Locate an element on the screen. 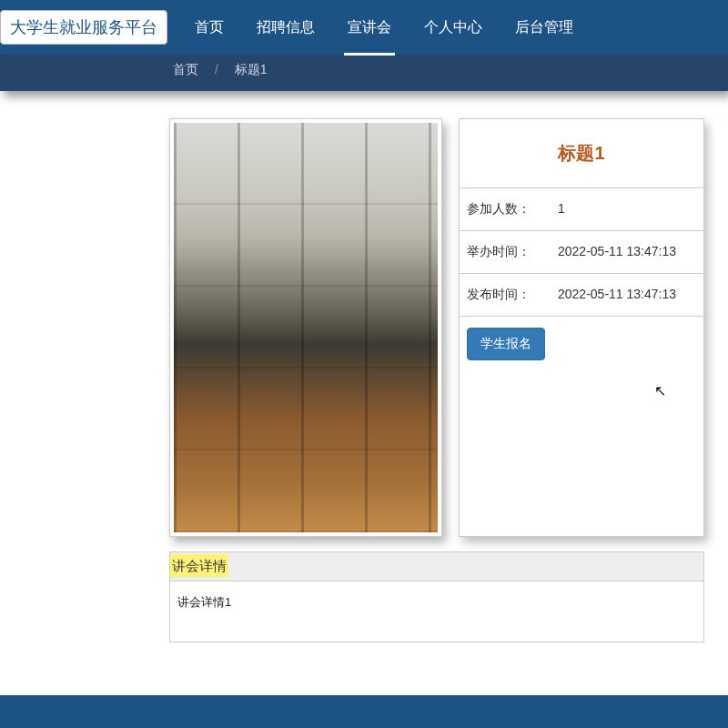 The height and width of the screenshot is (728, 728). button-area: 学生报名 is located at coordinates (581, 344).